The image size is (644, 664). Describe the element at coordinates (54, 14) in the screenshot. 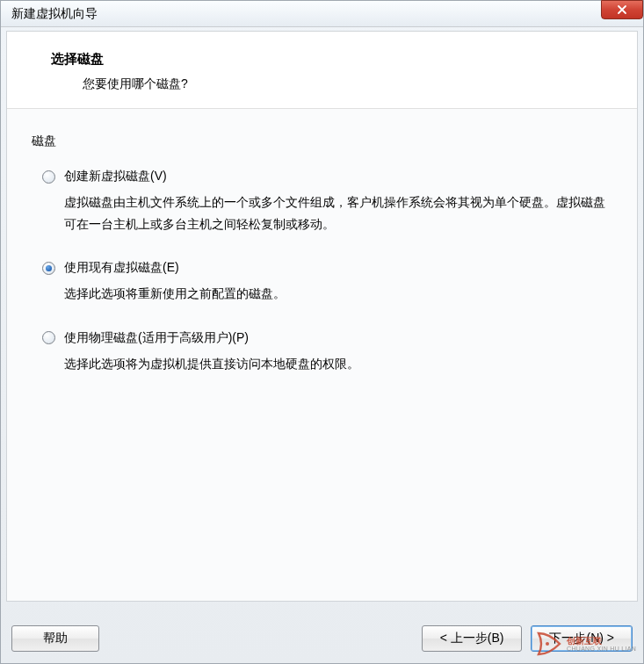

I see `window-title: 新建虚拟机向导` at that location.